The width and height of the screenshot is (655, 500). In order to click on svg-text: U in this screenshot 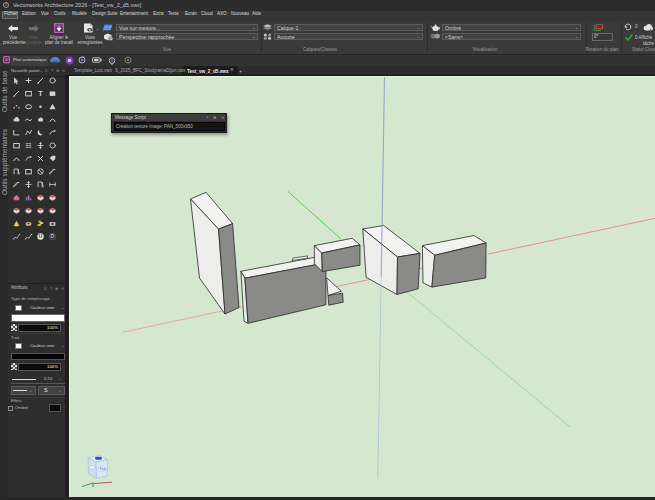, I will do `click(41, 237)`.